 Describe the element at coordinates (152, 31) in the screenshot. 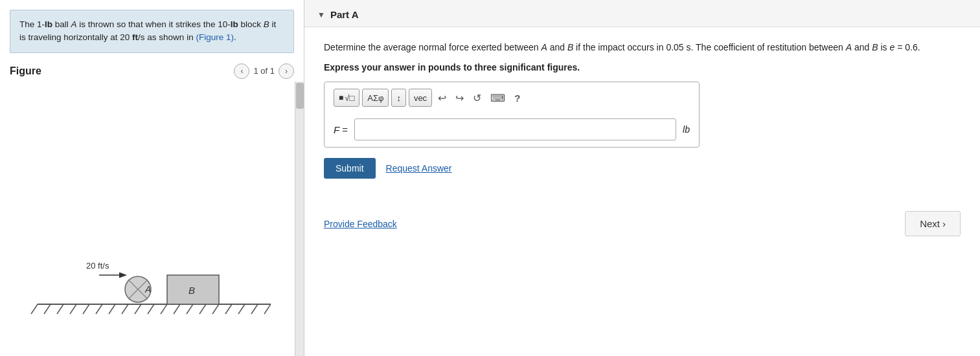

I see `problem-statement: The 1-lb ball A is thrown so that when i…` at that location.